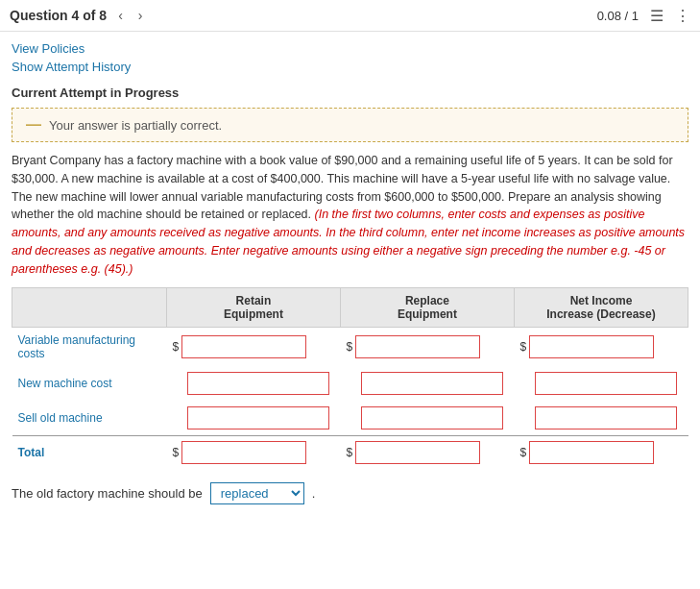 The image size is (700, 589). I want to click on dollar-sign-total-replace: $, so click(350, 453).